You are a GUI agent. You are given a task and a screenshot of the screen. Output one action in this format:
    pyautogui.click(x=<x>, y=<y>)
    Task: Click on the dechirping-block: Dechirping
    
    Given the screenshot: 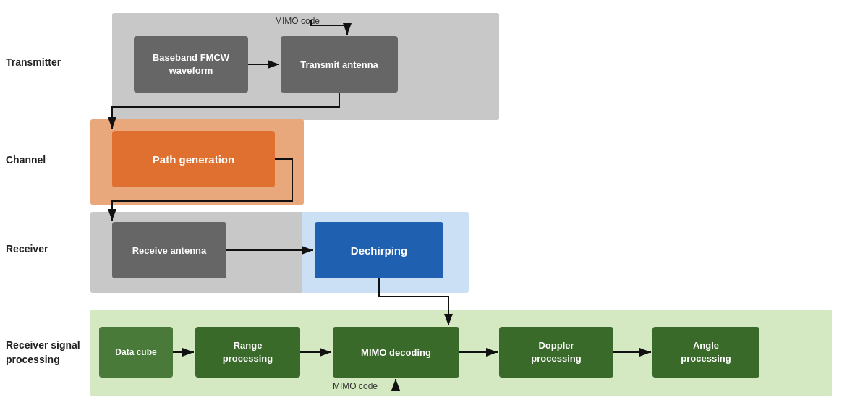 What is the action you would take?
    pyautogui.click(x=379, y=250)
    